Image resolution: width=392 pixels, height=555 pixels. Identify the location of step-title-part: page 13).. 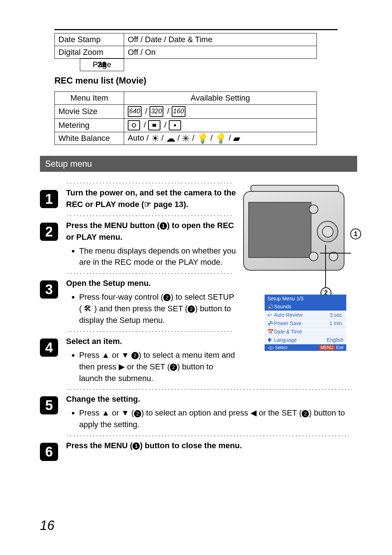
(170, 204).